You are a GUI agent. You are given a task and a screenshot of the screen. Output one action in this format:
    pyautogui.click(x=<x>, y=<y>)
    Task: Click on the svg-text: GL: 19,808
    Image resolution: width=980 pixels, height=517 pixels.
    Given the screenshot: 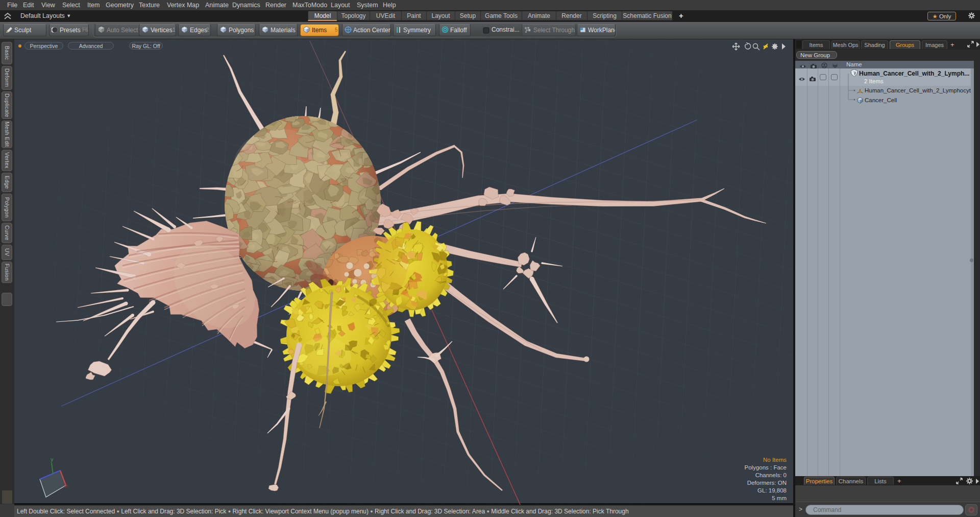 What is the action you would take?
    pyautogui.click(x=772, y=490)
    